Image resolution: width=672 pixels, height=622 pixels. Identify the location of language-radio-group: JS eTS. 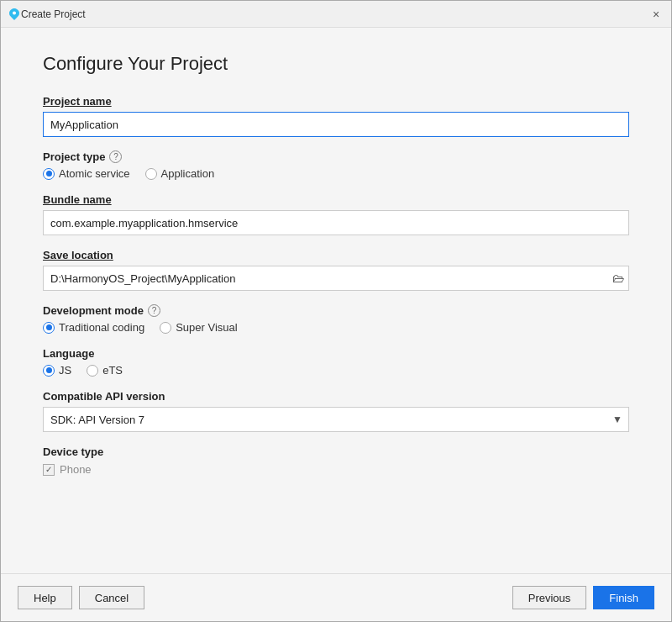
(336, 370).